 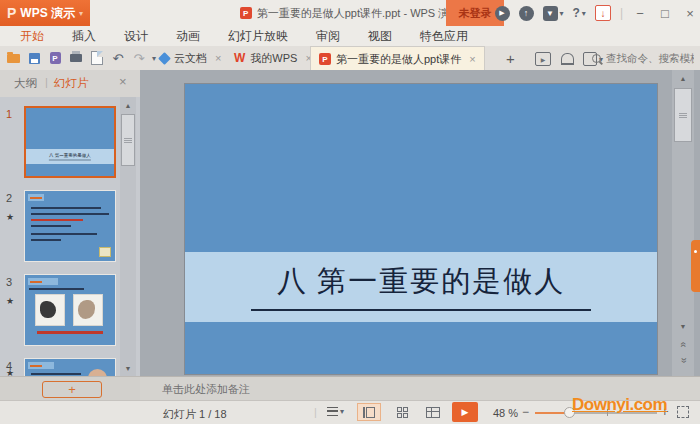 I want to click on present-icon: ▶, so click(x=543, y=59).